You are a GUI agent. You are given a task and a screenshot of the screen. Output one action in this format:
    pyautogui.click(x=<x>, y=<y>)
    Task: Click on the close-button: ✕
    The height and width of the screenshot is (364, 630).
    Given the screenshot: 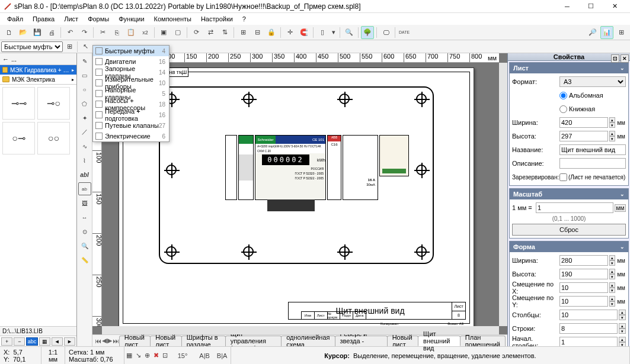 What is the action you would take?
    pyautogui.click(x=615, y=7)
    